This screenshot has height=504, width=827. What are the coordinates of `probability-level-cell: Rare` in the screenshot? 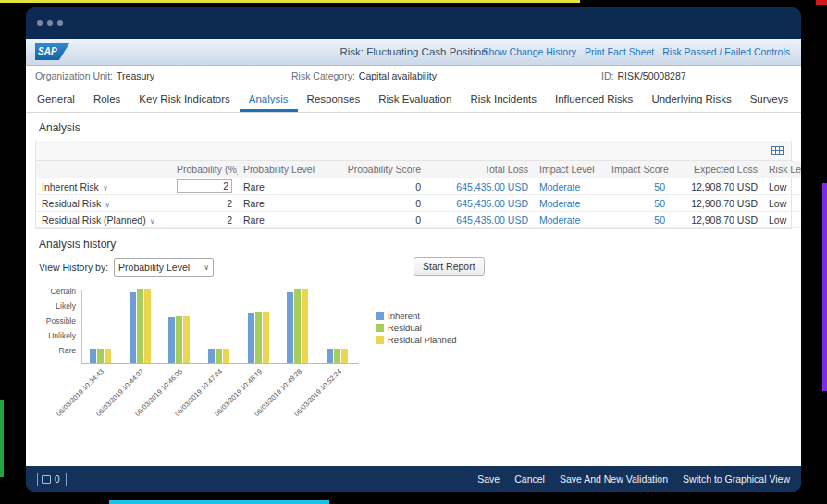 It's located at (282, 187).